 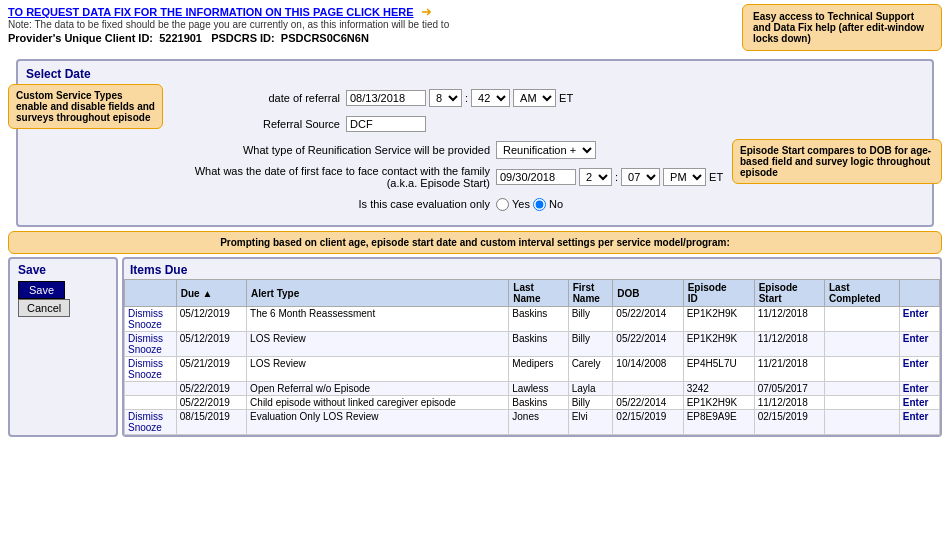 I want to click on cell-alert-type: The 6 Month Reassessment, so click(x=378, y=320).